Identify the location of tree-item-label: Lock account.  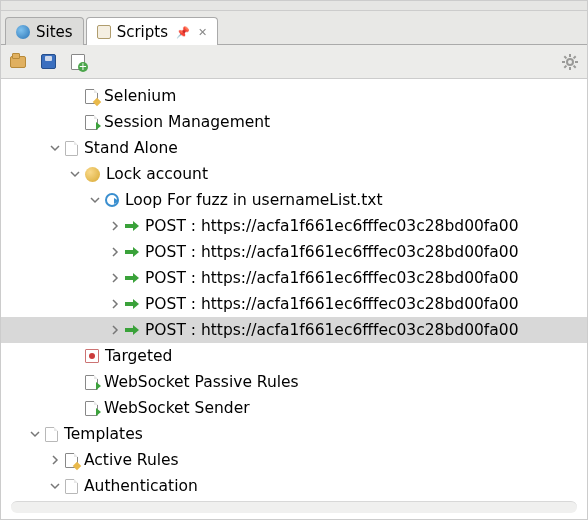
(157, 174).